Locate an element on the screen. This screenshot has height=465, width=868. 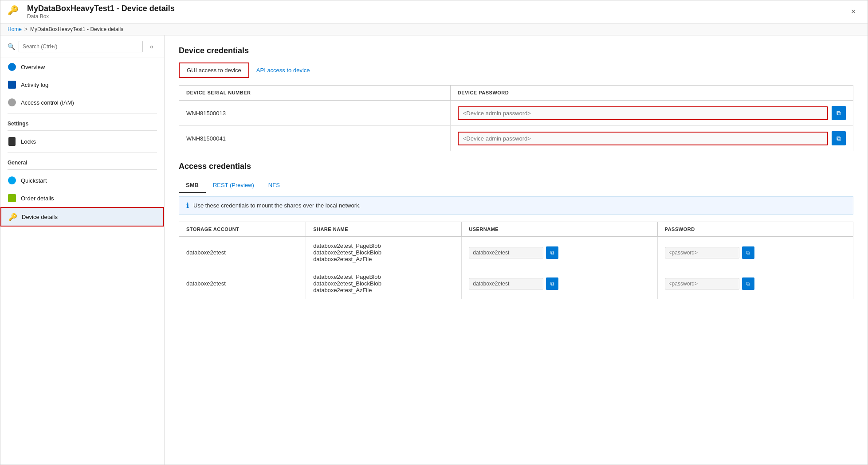
serial-number-cell: WNH81500041 is located at coordinates (315, 138).